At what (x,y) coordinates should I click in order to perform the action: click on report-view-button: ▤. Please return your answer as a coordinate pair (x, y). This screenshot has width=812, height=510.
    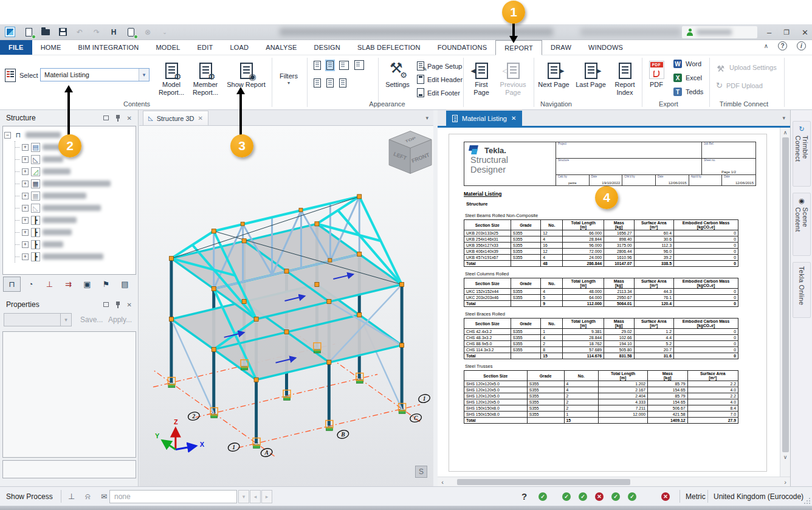
    Looking at the image, I should click on (125, 284).